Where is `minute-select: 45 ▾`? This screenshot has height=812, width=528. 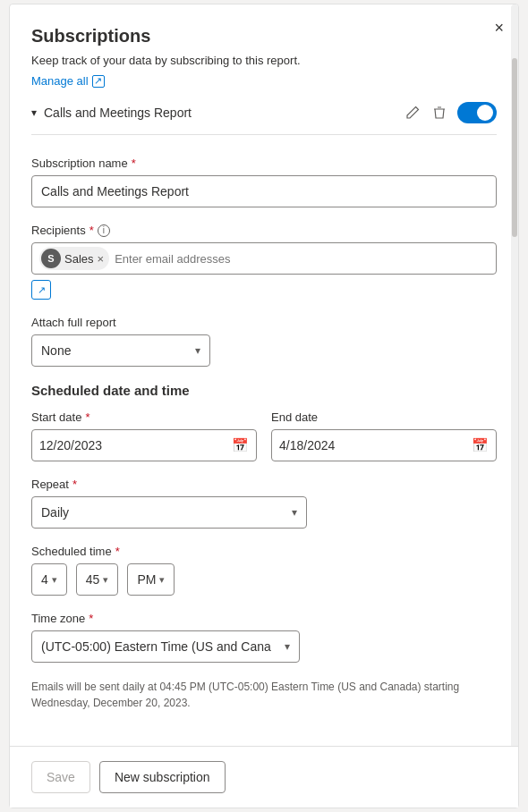 minute-select: 45 ▾ is located at coordinates (98, 579).